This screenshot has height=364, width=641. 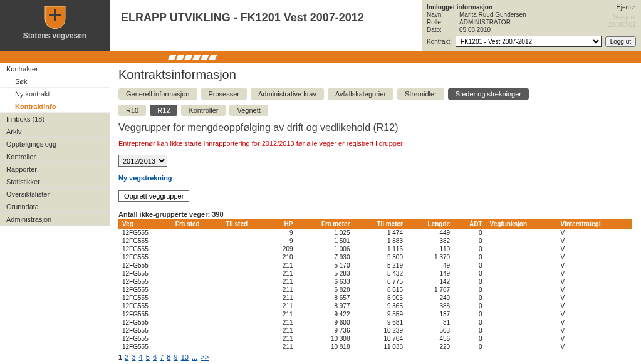 I want to click on sub-tab: Kontroller, so click(x=203, y=110).